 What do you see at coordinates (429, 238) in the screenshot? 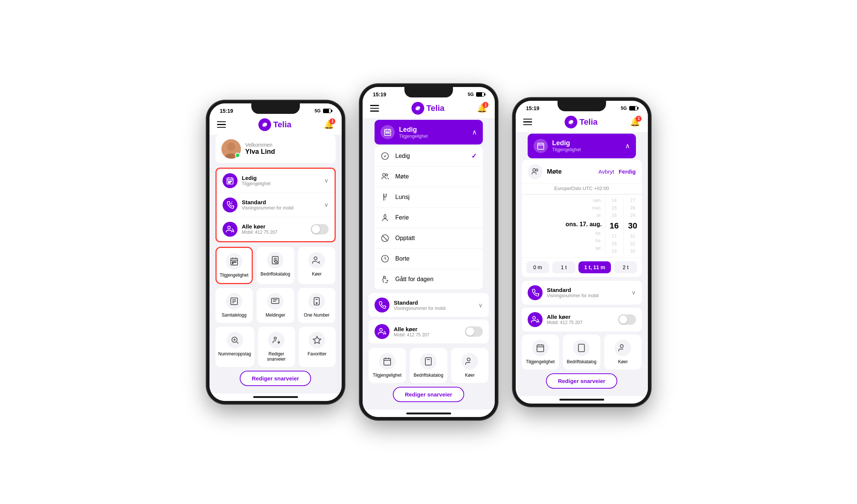
I see `dropdown-opptatt: Opptatt` at bounding box center [429, 238].